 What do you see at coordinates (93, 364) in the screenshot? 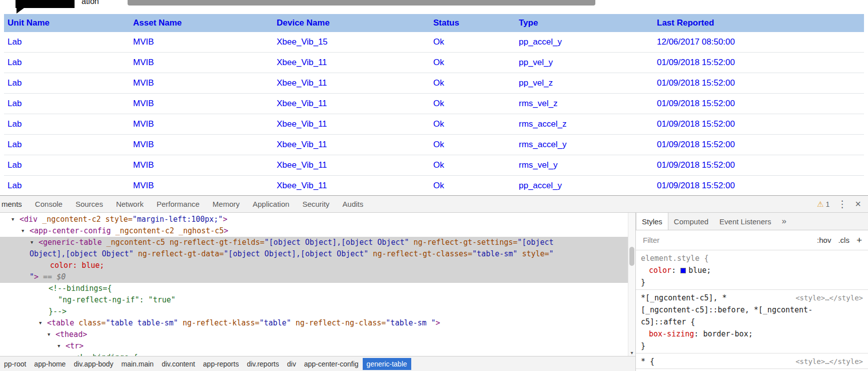
I see `breadcrumb-item: div.app-body` at bounding box center [93, 364].